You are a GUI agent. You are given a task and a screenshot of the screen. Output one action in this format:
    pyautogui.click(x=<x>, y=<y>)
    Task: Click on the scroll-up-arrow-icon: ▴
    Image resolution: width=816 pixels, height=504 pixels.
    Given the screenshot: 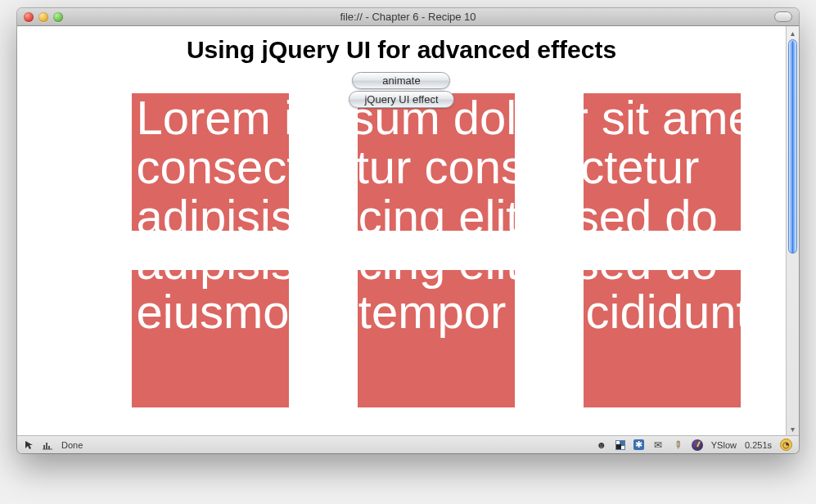 What is the action you would take?
    pyautogui.click(x=792, y=33)
    